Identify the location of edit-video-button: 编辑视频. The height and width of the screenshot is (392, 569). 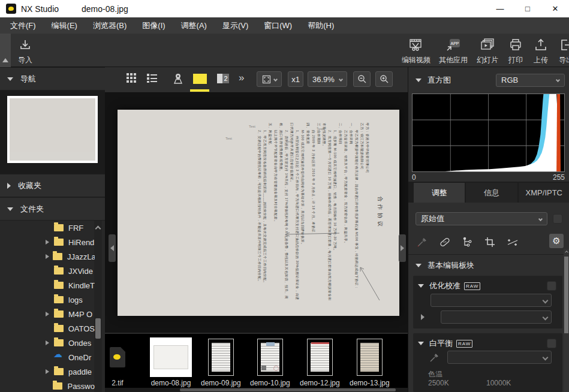
(416, 52).